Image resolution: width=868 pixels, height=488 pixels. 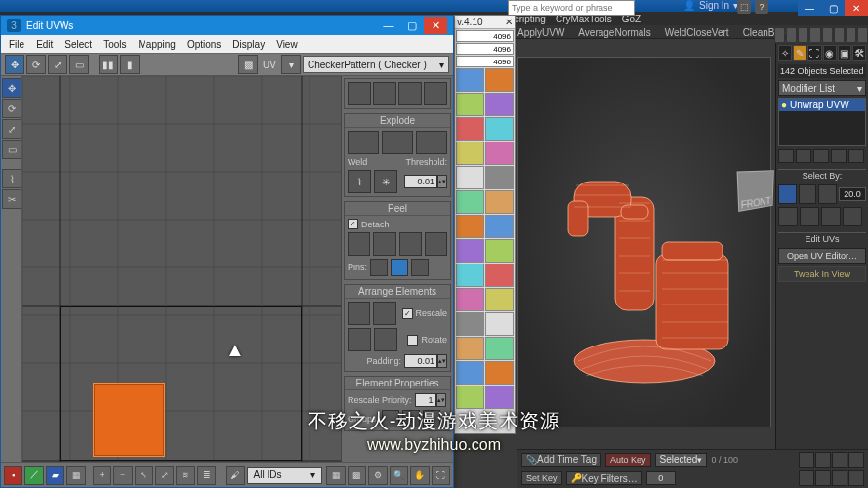 What do you see at coordinates (130, 64) in the screenshot?
I see `tool-mirror-v: ▮` at bounding box center [130, 64].